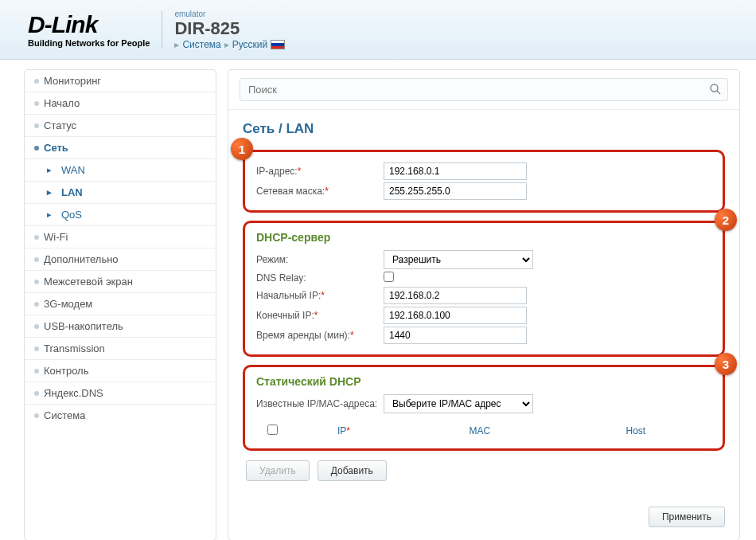 Image resolution: width=756 pixels, height=540 pixels. I want to click on select-all-checkbox, so click(272, 430).